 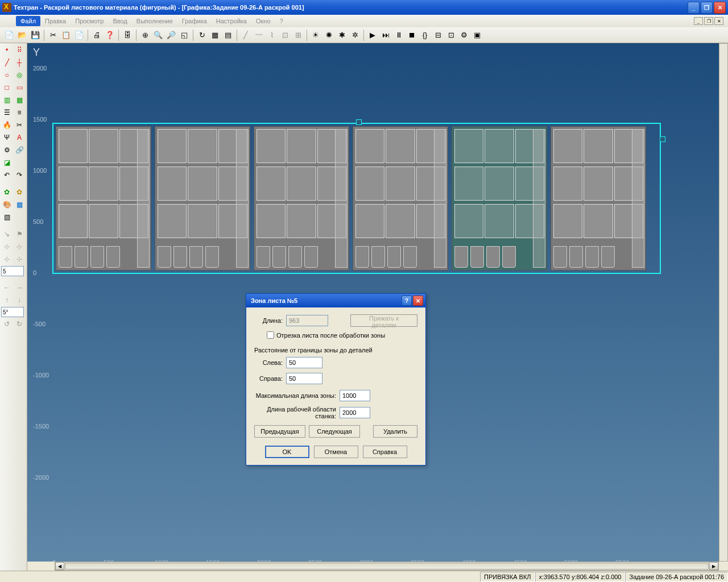 I want to click on new-icon: 📄, so click(x=9, y=35).